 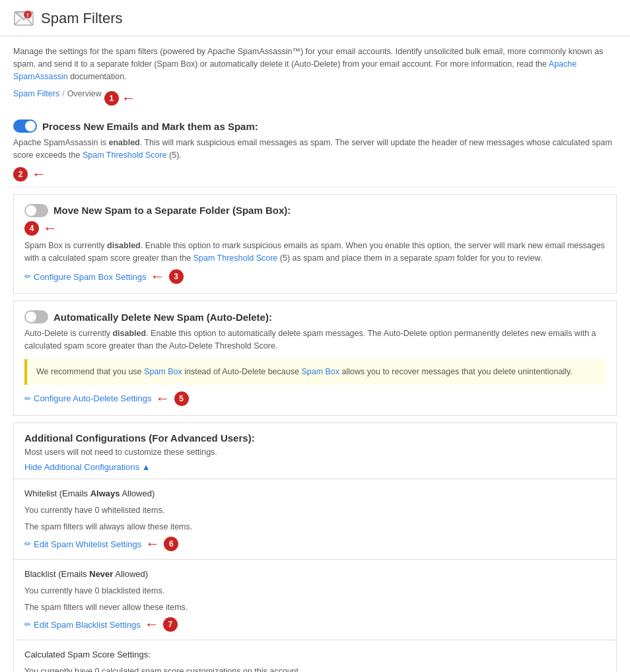 What do you see at coordinates (147, 467) in the screenshot?
I see `hide-link-icon: ▲` at bounding box center [147, 467].